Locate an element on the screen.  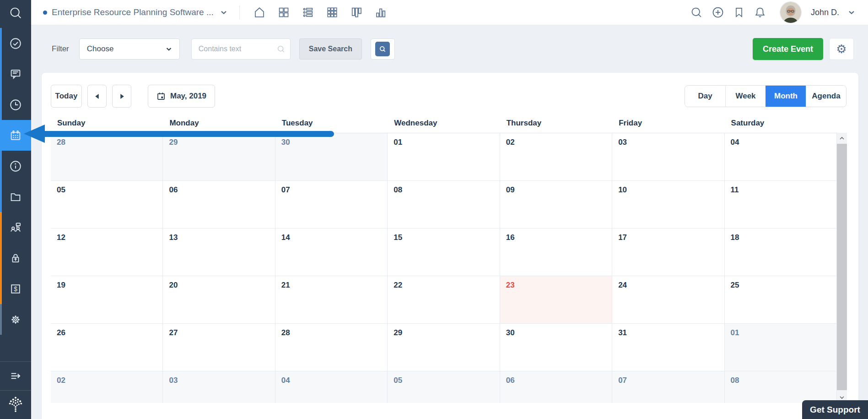
avatar is located at coordinates (791, 12).